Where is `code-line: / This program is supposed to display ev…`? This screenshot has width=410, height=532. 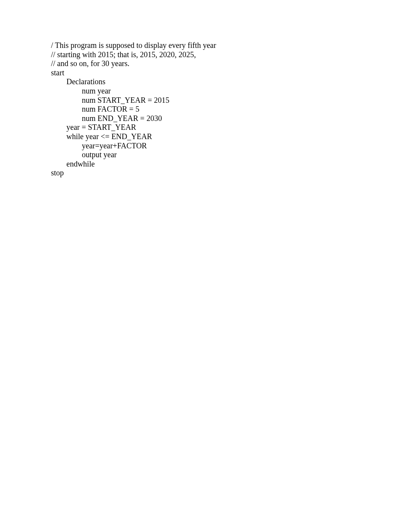
code-line: / This program is supposed to display ev… is located at coordinates (230, 46).